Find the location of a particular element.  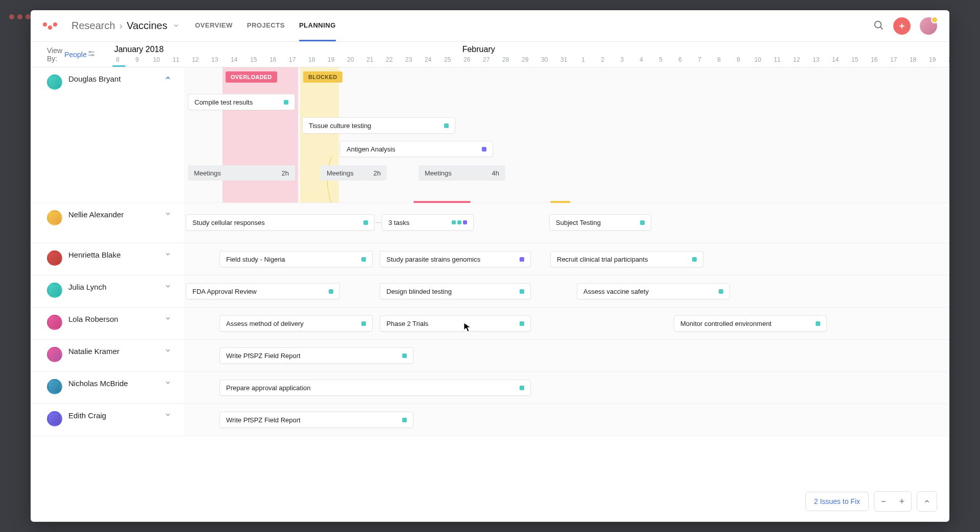

person-row-nellie: Nellie Alexander Study cellular response… is located at coordinates (490, 223).